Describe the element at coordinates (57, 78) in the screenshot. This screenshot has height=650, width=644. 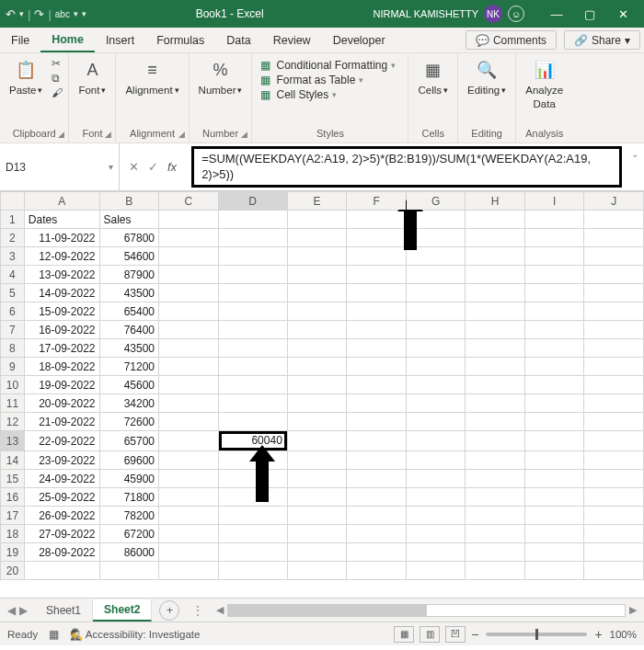
I see `copy-icon: ⧉` at that location.